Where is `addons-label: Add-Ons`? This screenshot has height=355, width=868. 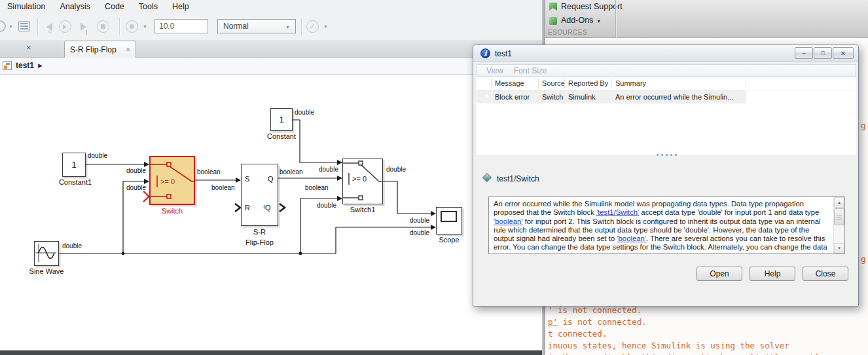 addons-label: Add-Ons is located at coordinates (577, 20).